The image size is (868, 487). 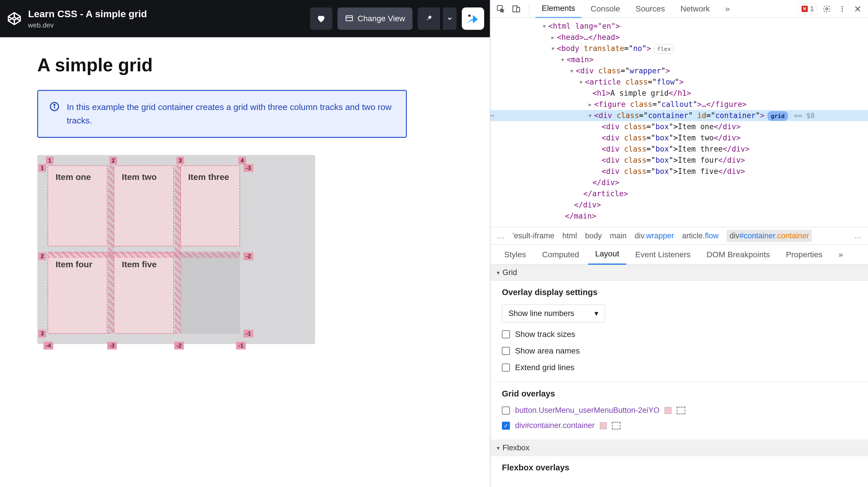 What do you see at coordinates (664, 49) in the screenshot?
I see `flex-badge: flex` at bounding box center [664, 49].